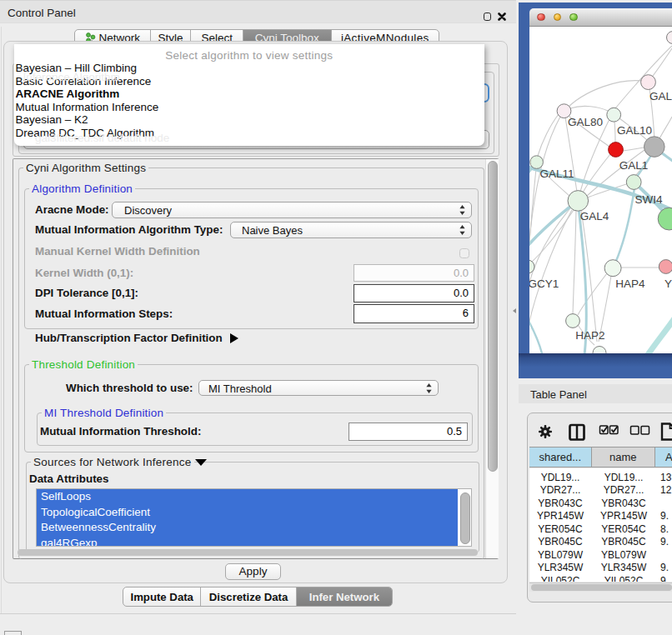 This screenshot has height=635, width=672. Describe the element at coordinates (669, 283) in the screenshot. I see `svg-text: YEL0` at that location.